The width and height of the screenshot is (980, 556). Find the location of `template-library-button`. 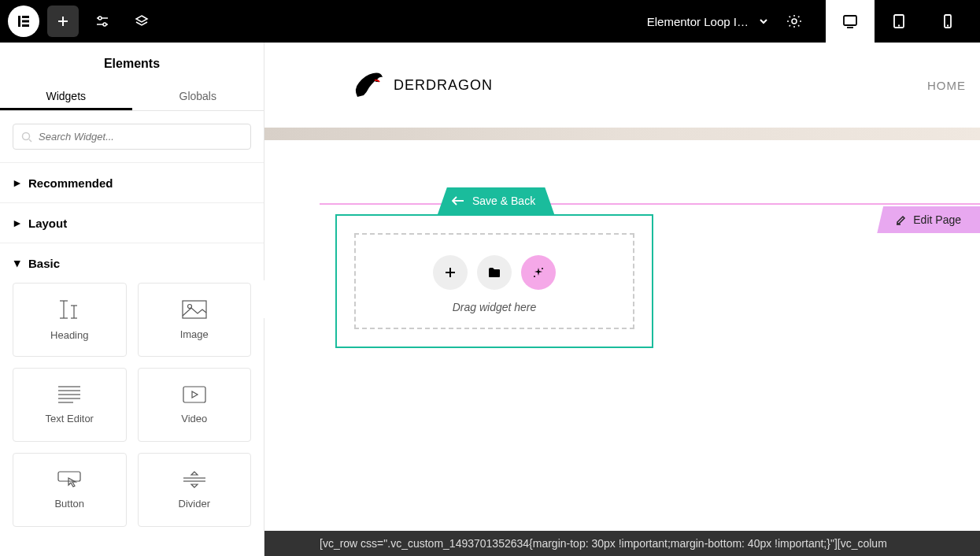

template-library-button is located at coordinates (494, 272).